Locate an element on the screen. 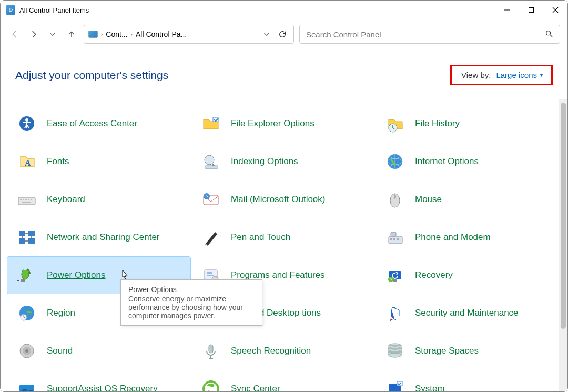 Image resolution: width=568 pixels, height=392 pixels. control-panel-item: Indexing Options is located at coordinates (283, 162).